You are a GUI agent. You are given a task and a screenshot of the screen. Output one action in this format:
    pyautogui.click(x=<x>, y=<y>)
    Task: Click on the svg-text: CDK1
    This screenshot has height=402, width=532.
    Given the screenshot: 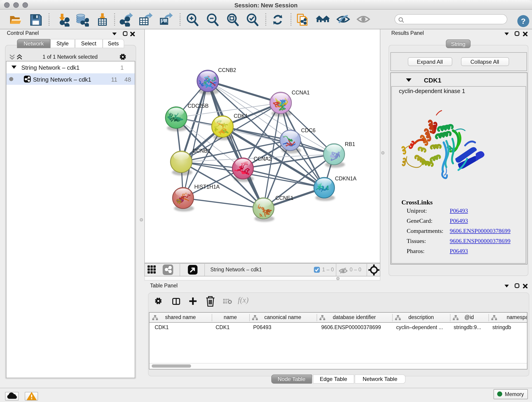 What is the action you would take?
    pyautogui.click(x=241, y=116)
    